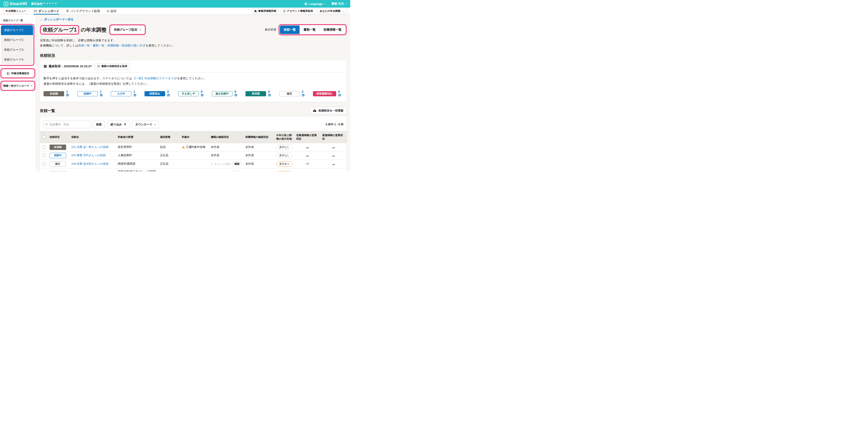 The image size is (868, 425). I want to click on download-button: ダウンロード ▼, so click(146, 125).